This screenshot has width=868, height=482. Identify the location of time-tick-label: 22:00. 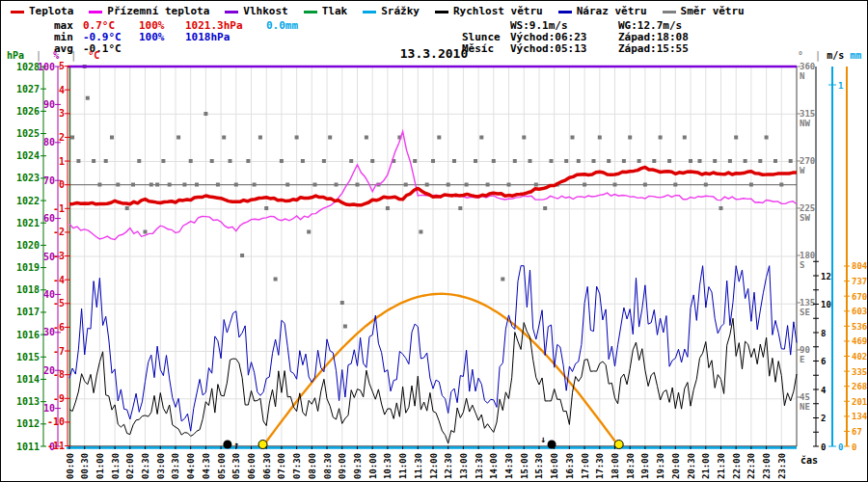
(737, 467).